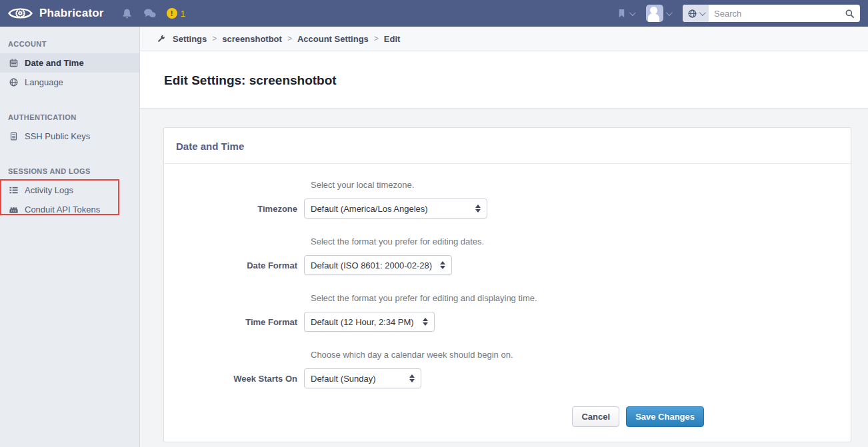 This screenshot has width=868, height=447. Describe the element at coordinates (581, 241) in the screenshot. I see `date-format-help-text: Select the format you prefer for editing…` at that location.